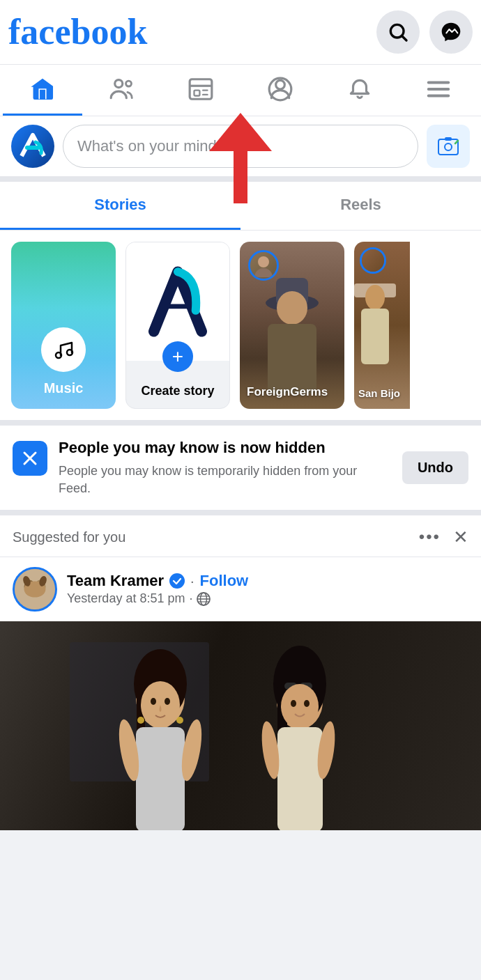  Describe the element at coordinates (240, 206) in the screenshot. I see `stories-reels-tab-bar: Stories Reels` at that location.